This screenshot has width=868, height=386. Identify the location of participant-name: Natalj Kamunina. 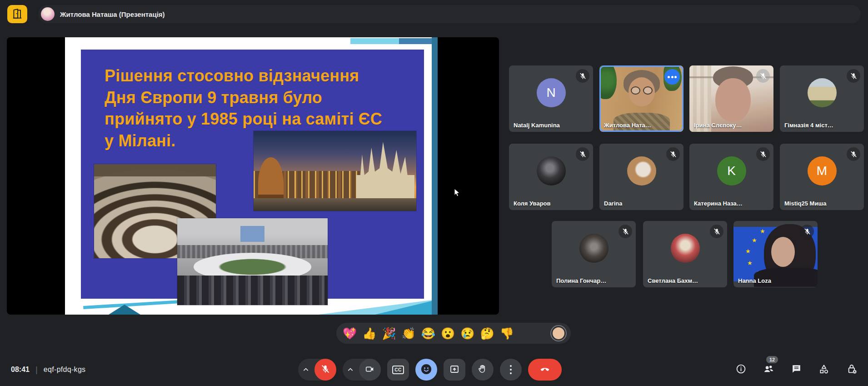
(537, 125).